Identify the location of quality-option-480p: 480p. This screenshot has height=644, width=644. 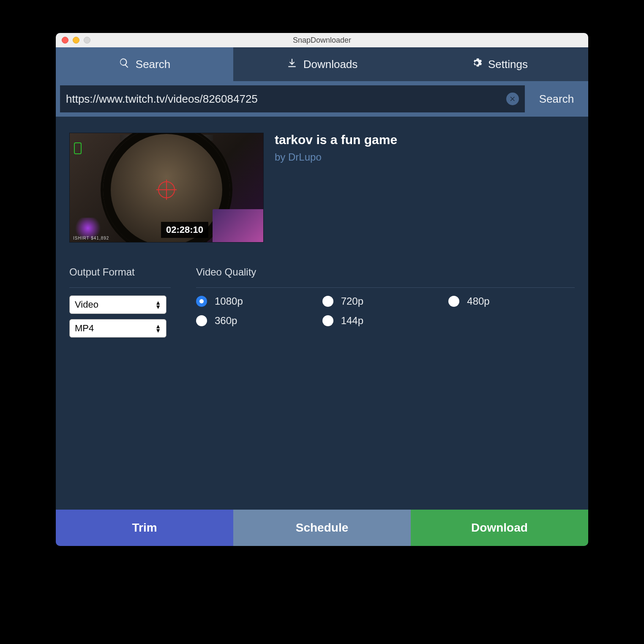
(511, 301).